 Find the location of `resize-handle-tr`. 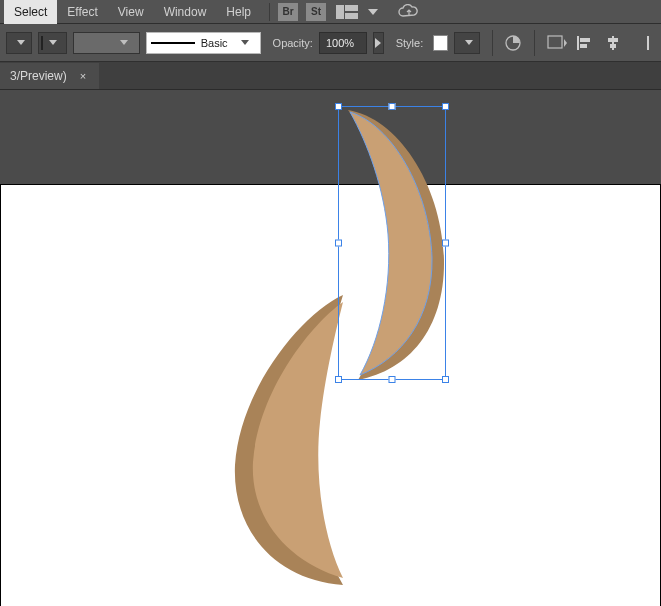

resize-handle-tr is located at coordinates (446, 106).